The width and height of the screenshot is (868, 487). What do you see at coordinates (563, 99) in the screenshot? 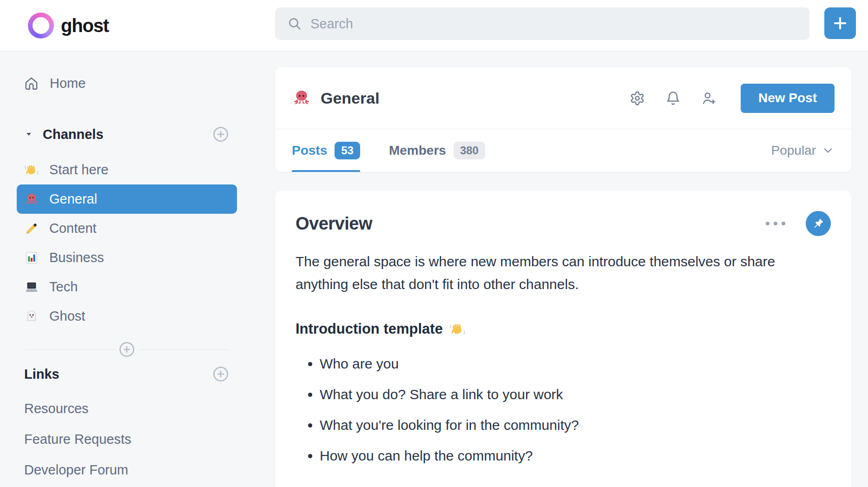
I see `channel-header-row: General New Post` at bounding box center [563, 99].